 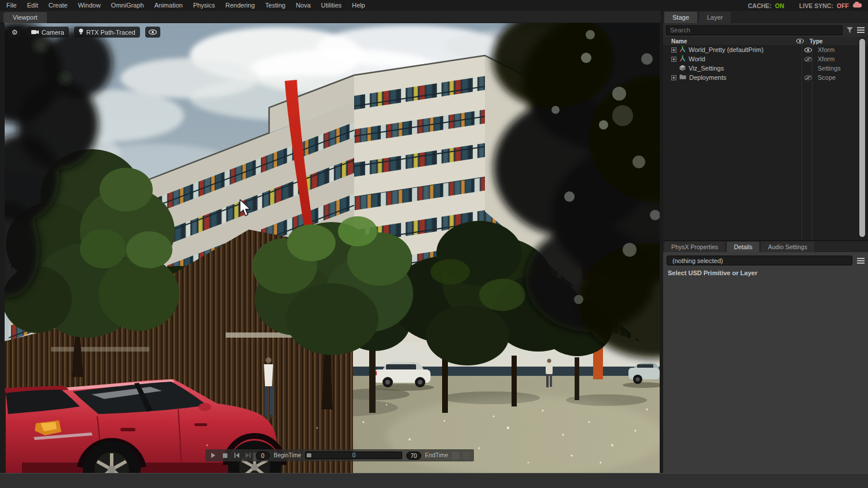 I want to click on visibility-button, so click(x=153, y=32).